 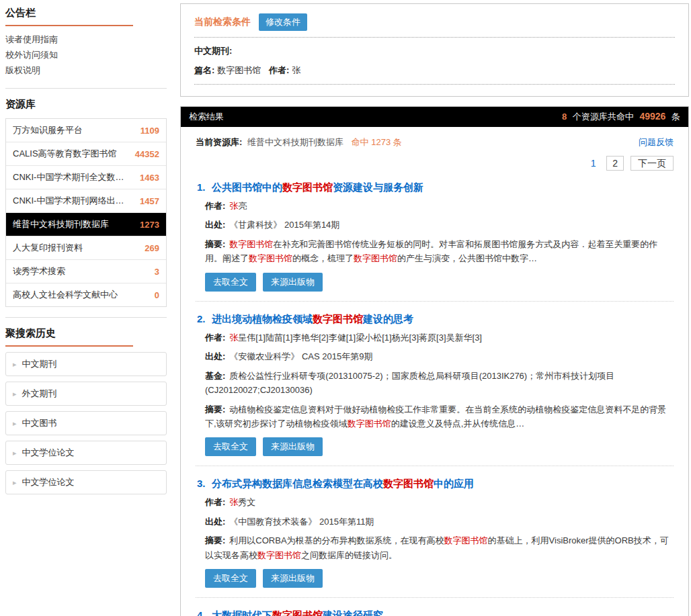 What do you see at coordinates (215, 540) in the screenshot?
I see `field-label: 摘要:` at bounding box center [215, 540].